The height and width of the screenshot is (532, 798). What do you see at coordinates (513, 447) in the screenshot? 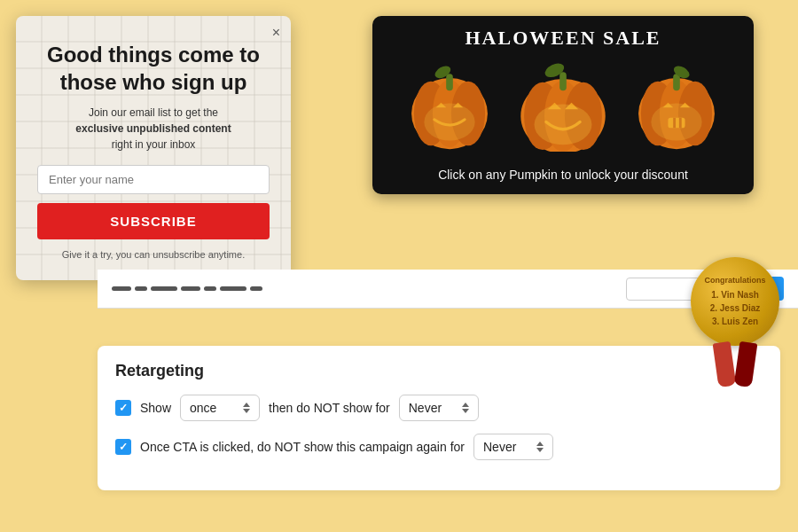
I see `retargeting-cta-dropdown: Never` at bounding box center [513, 447].